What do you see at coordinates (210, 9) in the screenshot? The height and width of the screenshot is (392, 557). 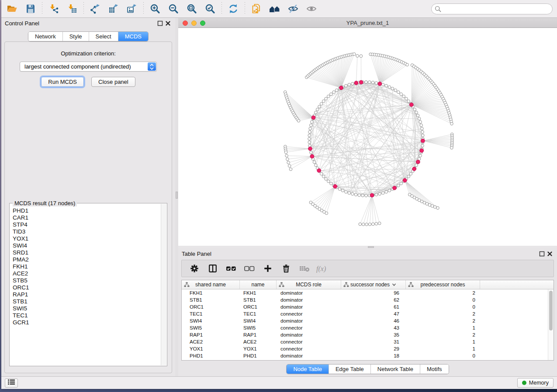 I see `zoom-selected-button` at bounding box center [210, 9].